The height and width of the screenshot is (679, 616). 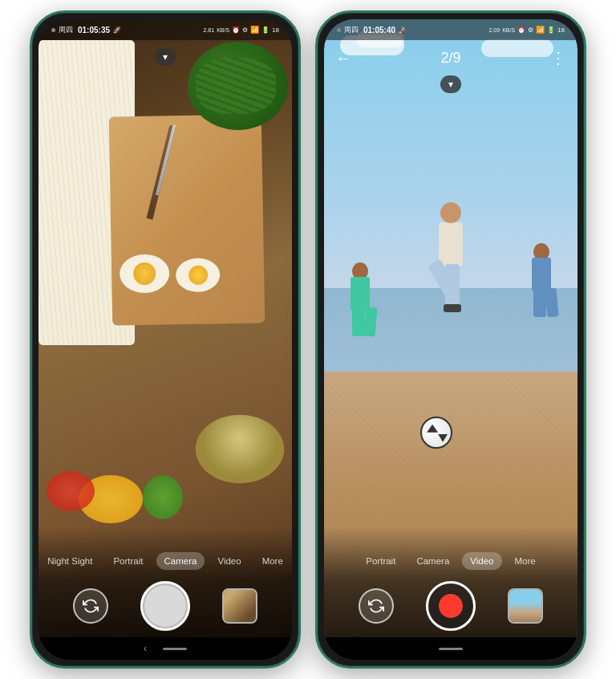 I want to click on soccer-ball, so click(x=436, y=433).